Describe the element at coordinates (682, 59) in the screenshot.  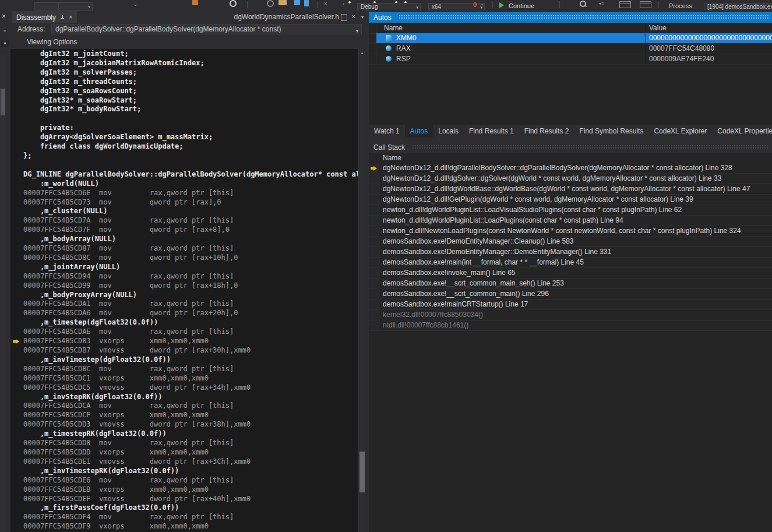
I see `register-value: 0000009AE74FE240` at that location.